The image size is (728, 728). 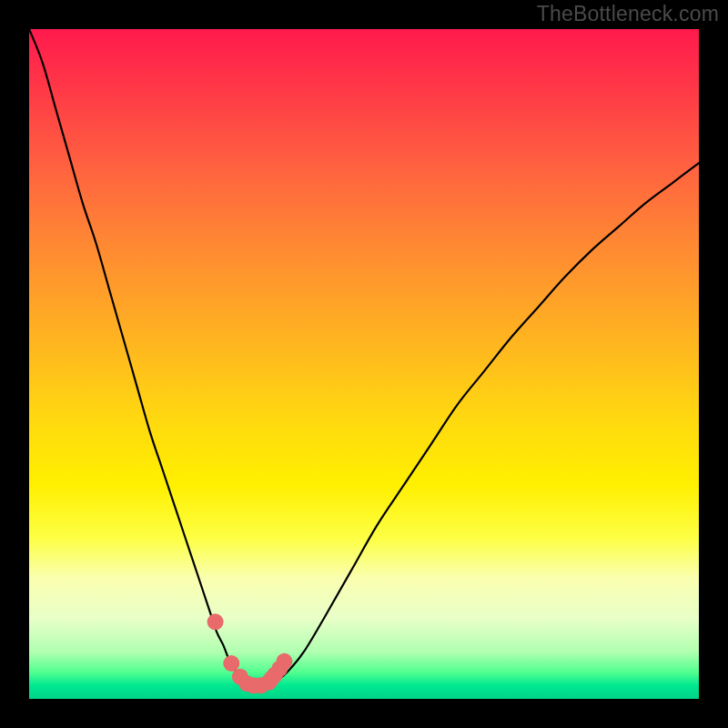 What do you see at coordinates (250, 653) in the screenshot?
I see `curve-markers` at bounding box center [250, 653].